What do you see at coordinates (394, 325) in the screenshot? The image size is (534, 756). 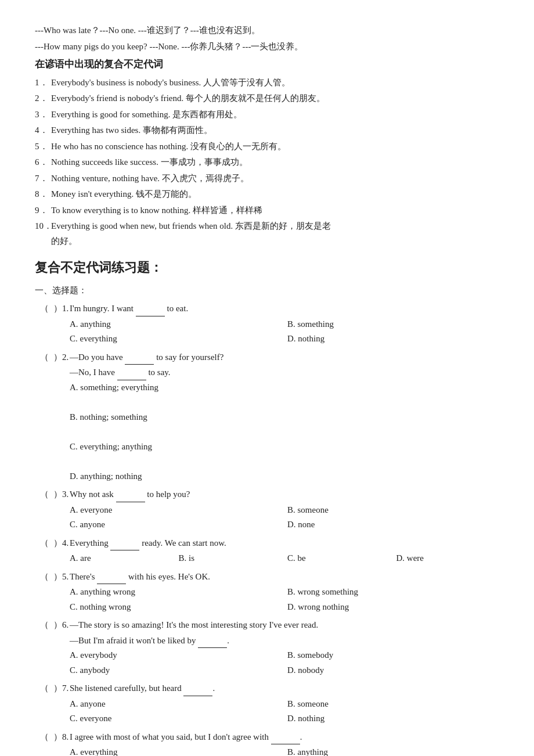 I see `option-b: B. something` at bounding box center [394, 325].